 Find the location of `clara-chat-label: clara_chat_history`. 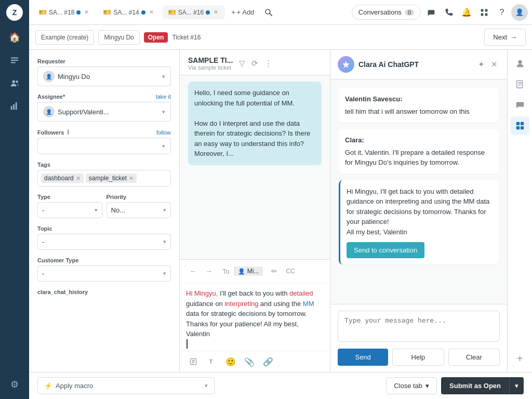

clara-chat-label: clara_chat_history is located at coordinates (104, 292).